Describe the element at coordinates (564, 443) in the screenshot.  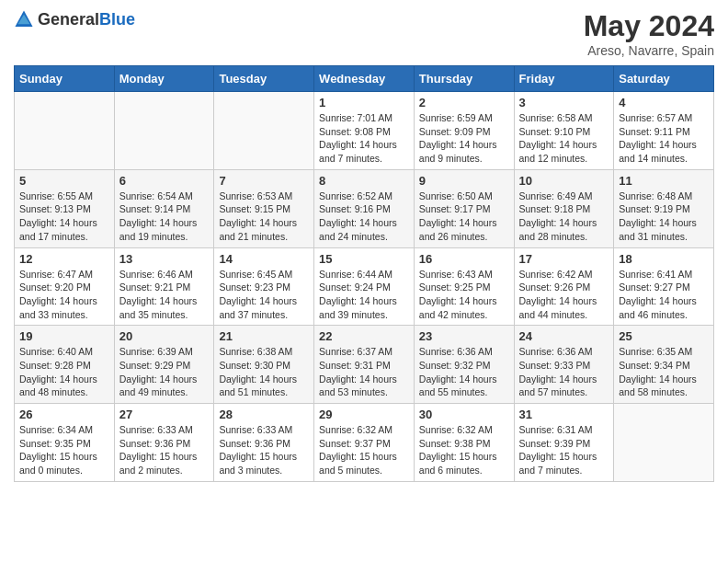
I see `calendar-cell: 31Sunrise: 6:31 AM Sunset: 9:39 PM Dayli…` at that location.